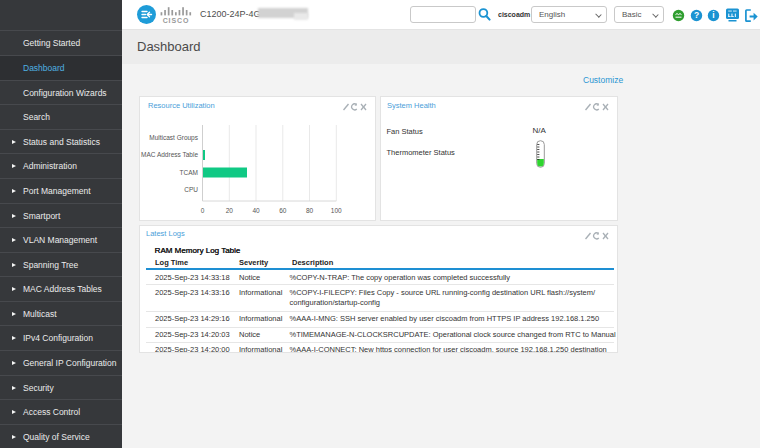 The width and height of the screenshot is (760, 448). What do you see at coordinates (713, 15) in the screenshot?
I see `svg-text: i` at bounding box center [713, 15].